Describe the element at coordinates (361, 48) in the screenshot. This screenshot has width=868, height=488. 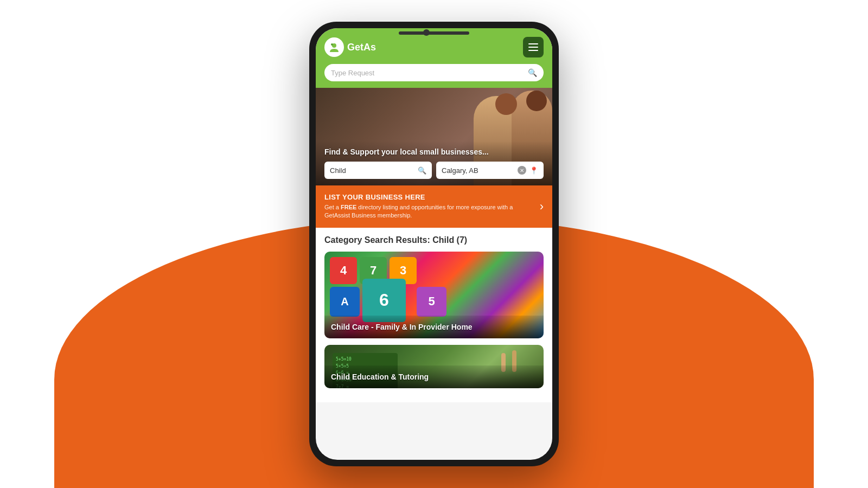
I see `logo-text: GetAs` at that location.